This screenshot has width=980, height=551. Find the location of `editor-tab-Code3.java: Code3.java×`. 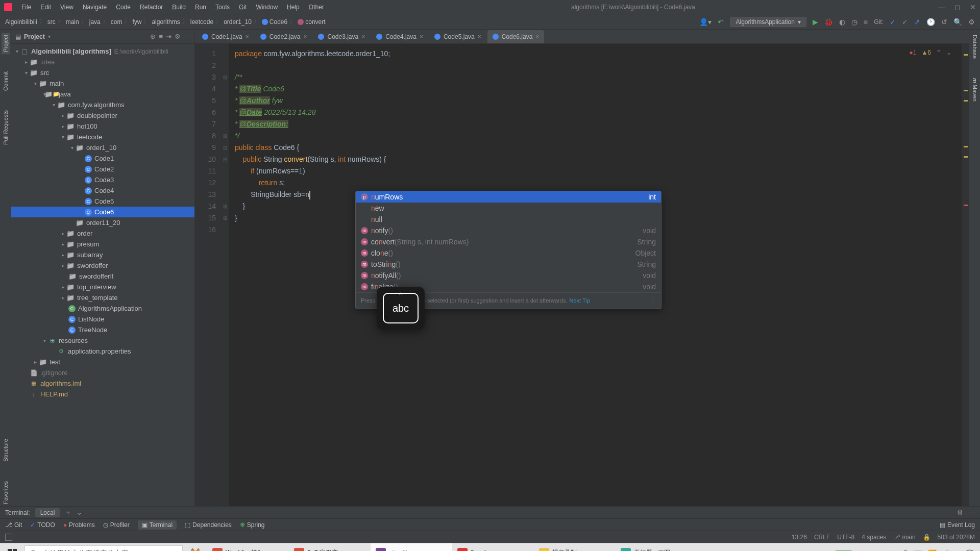

editor-tab-Code3.java: Code3.java× is located at coordinates (341, 37).